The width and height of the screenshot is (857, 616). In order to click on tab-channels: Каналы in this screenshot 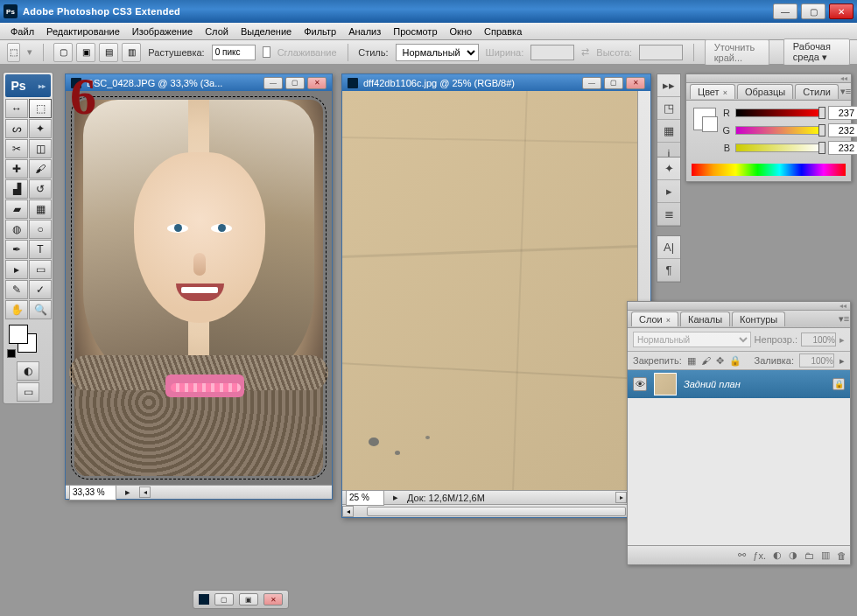, I will do `click(706, 318)`.